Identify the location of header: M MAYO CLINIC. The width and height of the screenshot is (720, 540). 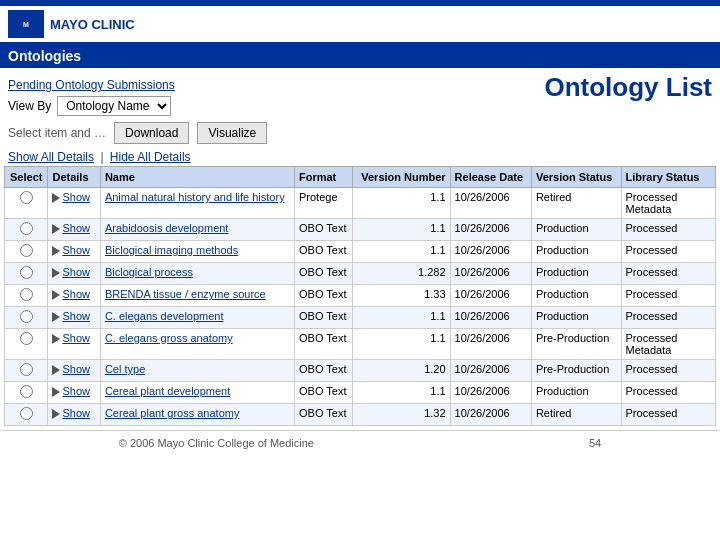
(360, 25).